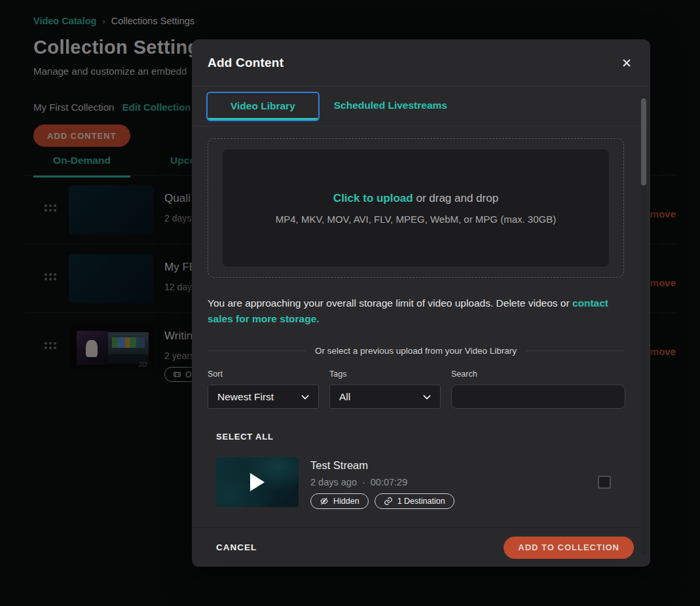  Describe the element at coordinates (382, 501) in the screenshot. I see `video-badges: Hidden 1 Destination` at that location.